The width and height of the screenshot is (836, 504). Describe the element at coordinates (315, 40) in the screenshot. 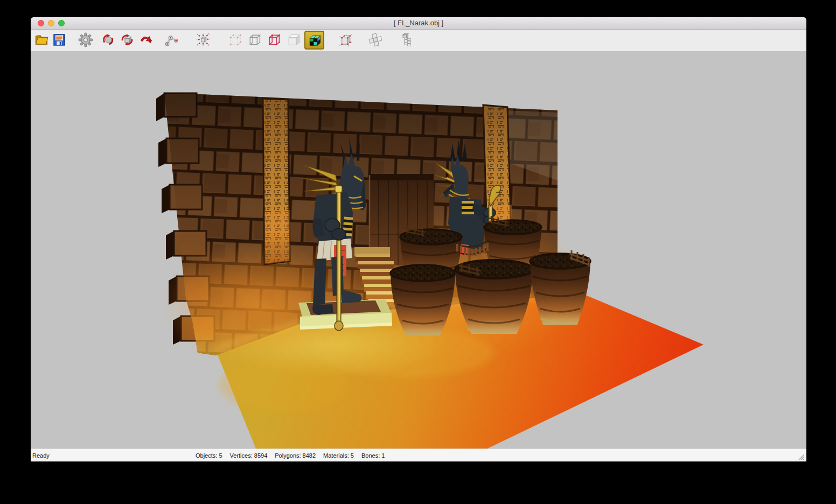

I see `textured-cube-icon` at that location.